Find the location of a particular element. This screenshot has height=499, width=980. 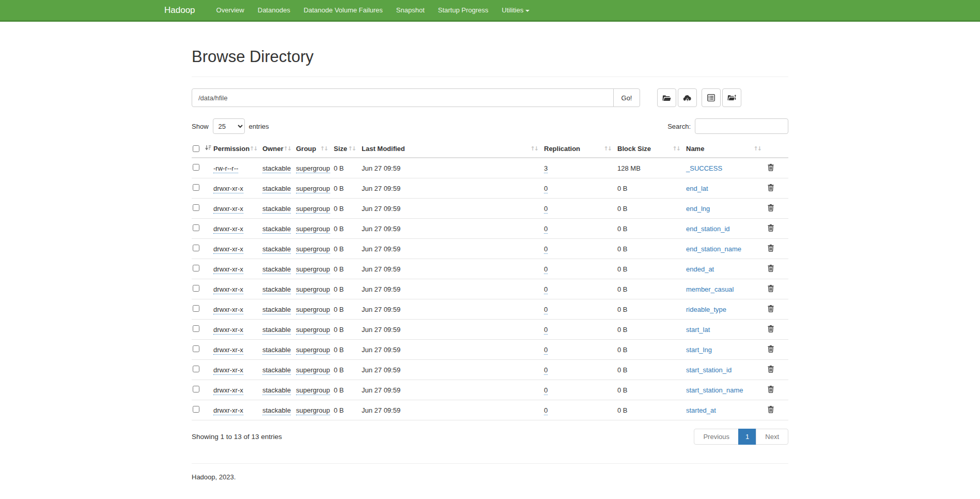

file-name-link: start_station_id is located at coordinates (709, 370).